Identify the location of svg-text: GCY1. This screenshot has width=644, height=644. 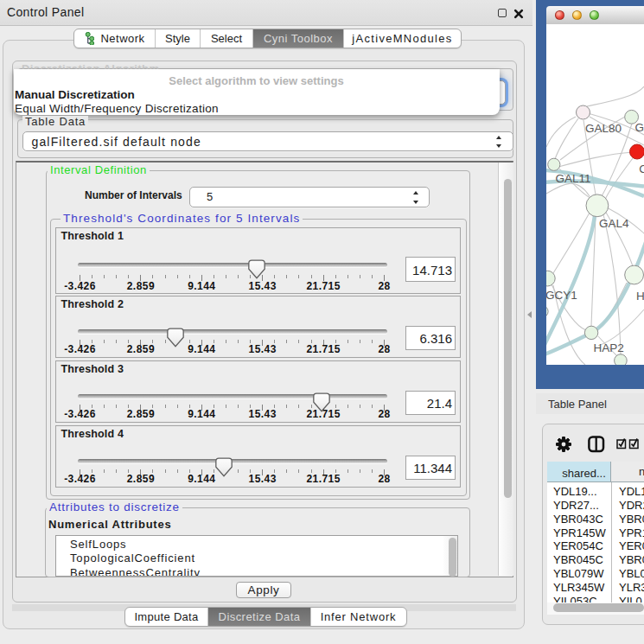
(562, 294).